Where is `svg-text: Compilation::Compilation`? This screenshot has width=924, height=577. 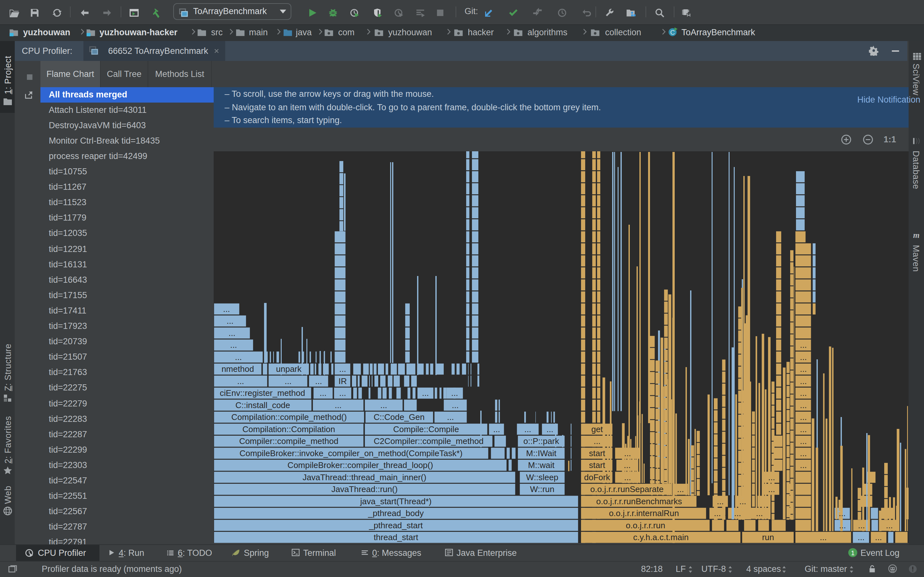
svg-text: Compilation::Compilation is located at coordinates (289, 429).